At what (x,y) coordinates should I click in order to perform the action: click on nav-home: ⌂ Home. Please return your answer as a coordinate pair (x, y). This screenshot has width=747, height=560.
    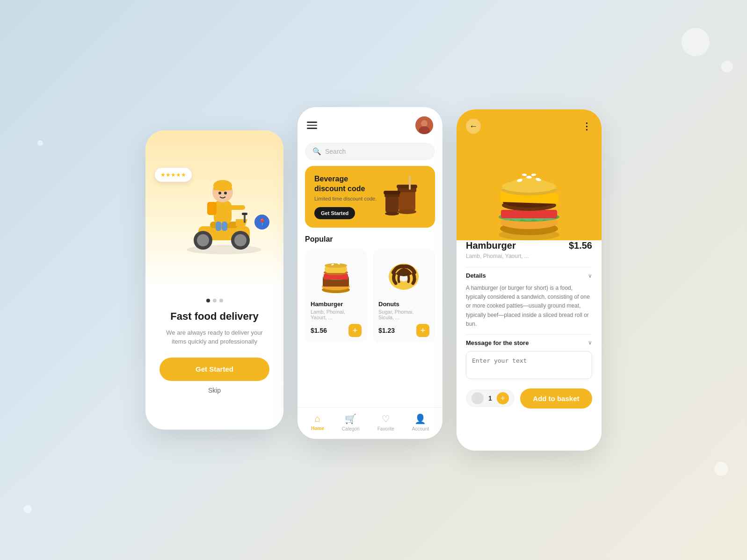
    Looking at the image, I should click on (318, 423).